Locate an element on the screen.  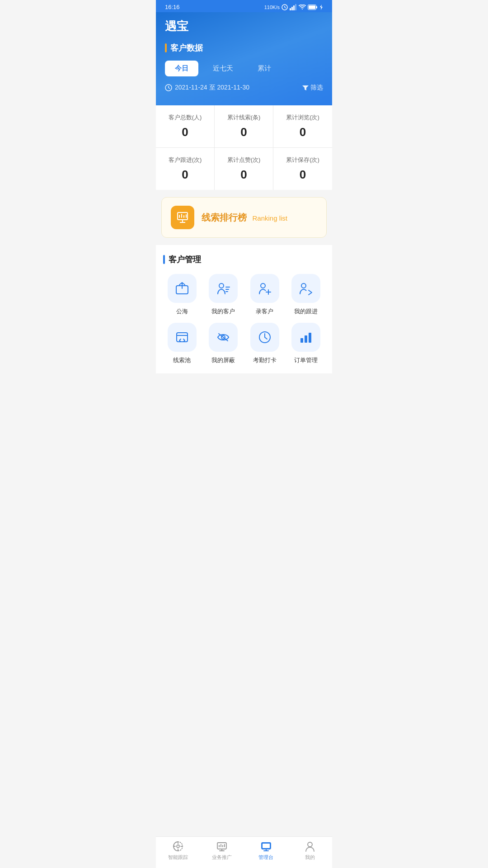
clue-pool-icon-wrap is located at coordinates (182, 337).